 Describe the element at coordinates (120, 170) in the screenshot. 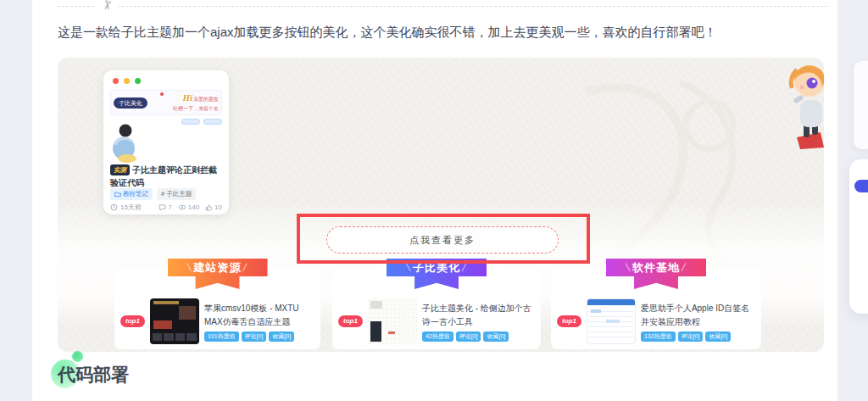

I see `post-title-badge: 实测` at that location.